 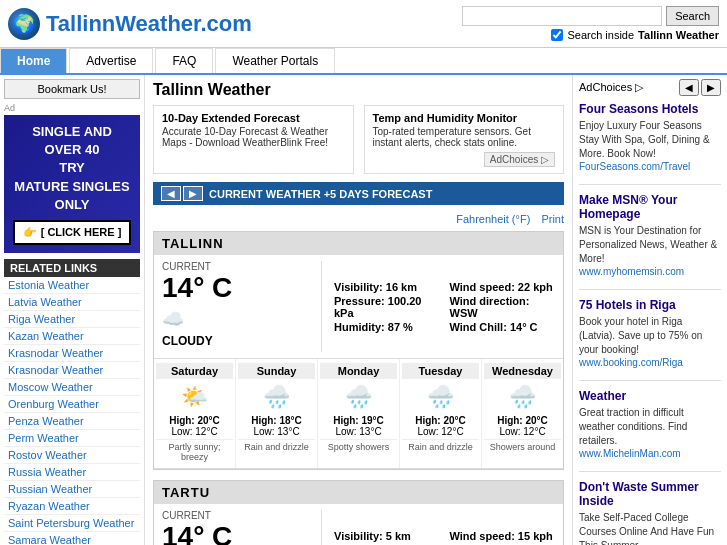 What do you see at coordinates (359, 414) in the screenshot?
I see `tallinn-day-monday: Monday 🌧️ High: 19°CLow: 13°C Spotty sho…` at bounding box center [359, 414].